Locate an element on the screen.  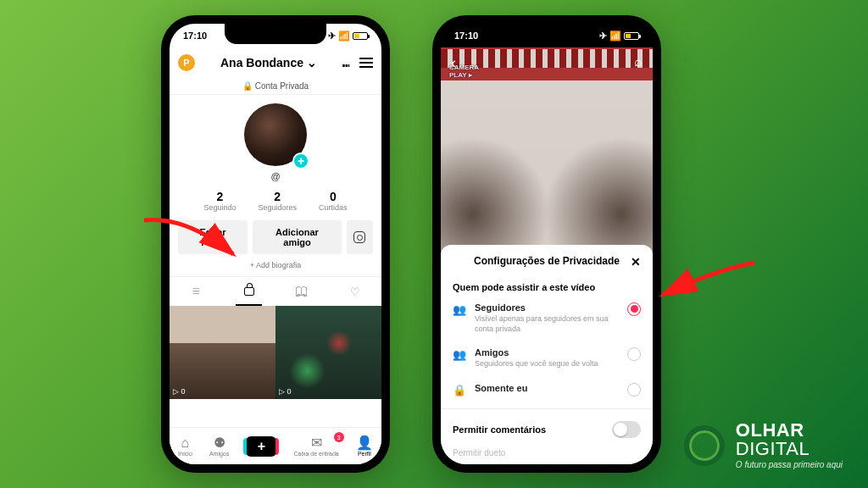
followers-label: Seguidores is located at coordinates (277, 208).